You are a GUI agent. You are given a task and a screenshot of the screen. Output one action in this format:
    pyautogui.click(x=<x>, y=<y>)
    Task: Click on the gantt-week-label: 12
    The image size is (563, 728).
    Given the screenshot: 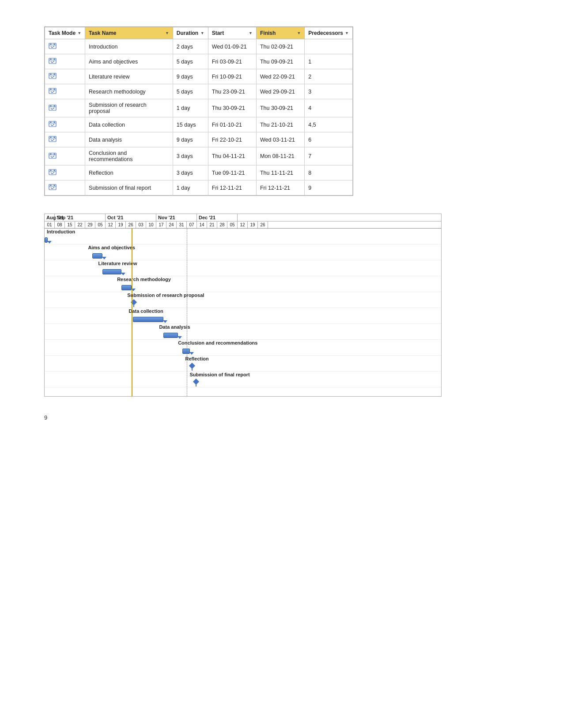 What is the action you would take?
    pyautogui.click(x=243, y=225)
    